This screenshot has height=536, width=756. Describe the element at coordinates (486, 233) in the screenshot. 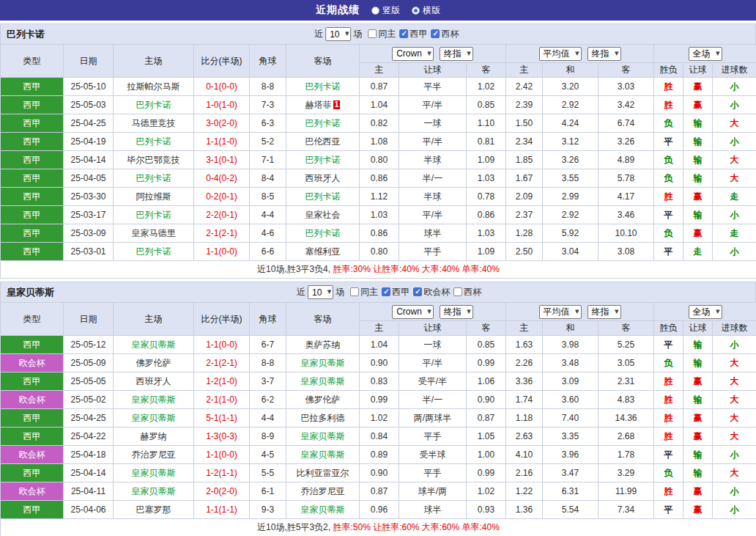

I see `handicap-away-odds: 1.03` at that location.